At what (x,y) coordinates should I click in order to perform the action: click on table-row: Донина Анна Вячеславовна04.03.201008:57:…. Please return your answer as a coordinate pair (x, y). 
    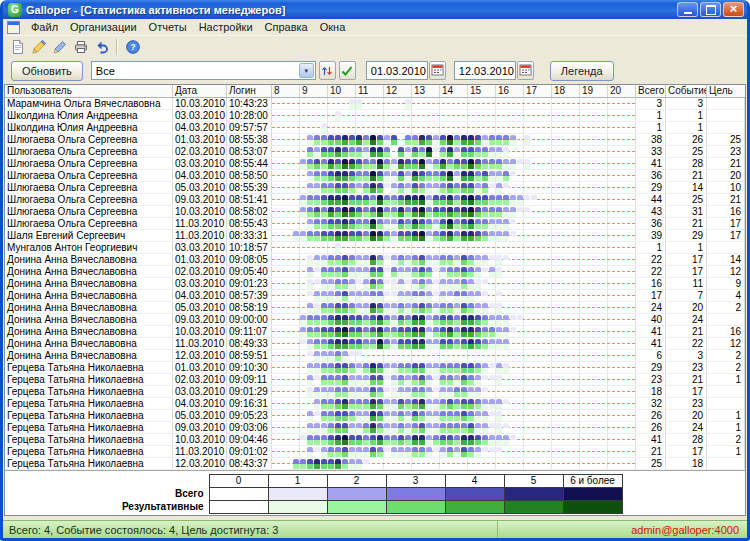
    Looking at the image, I should click on (375, 296).